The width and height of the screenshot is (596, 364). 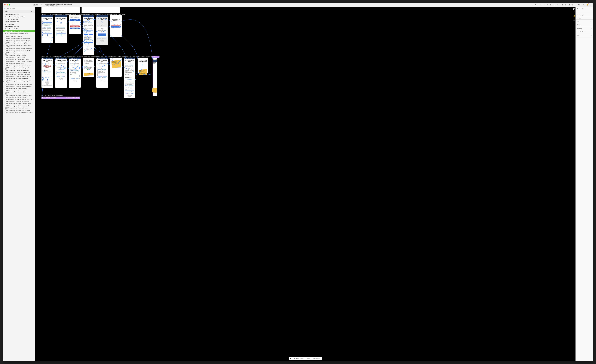 What do you see at coordinates (75, 73) in the screenshot?
I see `artboard-not-authorized: virtruSecure Reader ACH160 Fuselage File…` at bounding box center [75, 73].